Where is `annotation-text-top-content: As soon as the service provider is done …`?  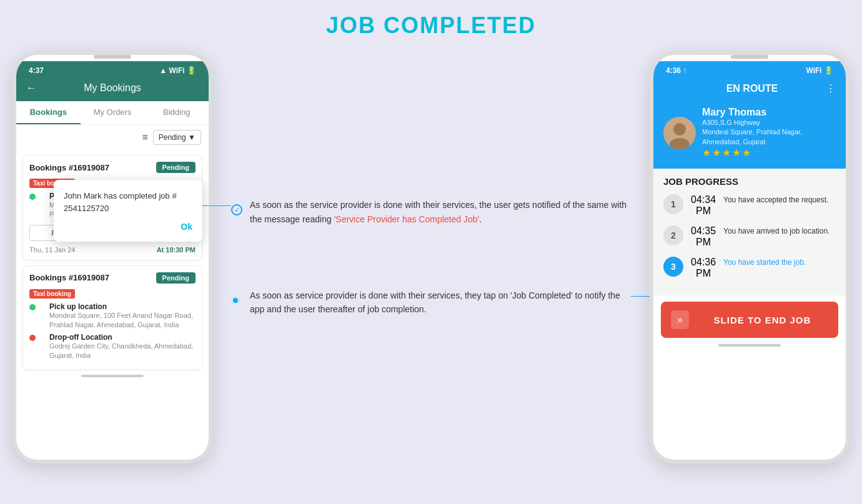
annotation-text-top-content: As soon as the service provider is done … is located at coordinates (438, 212).